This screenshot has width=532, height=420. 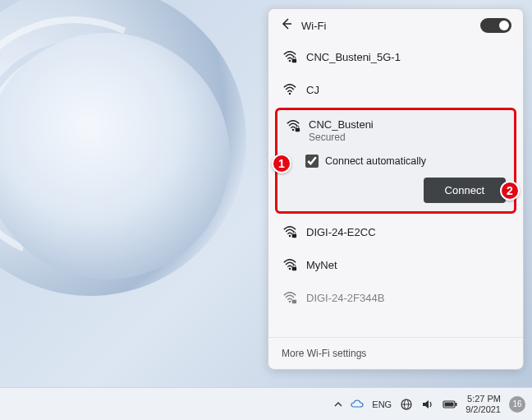 I want to click on taskbar: ENG 5:27 PM 9/2/2021 16, so click(x=266, y=404).